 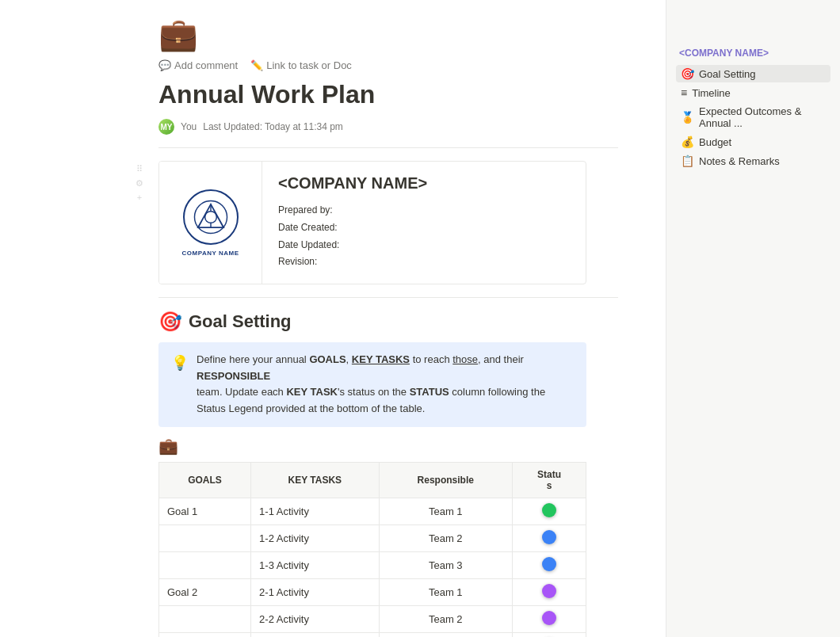 What do you see at coordinates (315, 511) in the screenshot?
I see `cell-task: 1-1 Activity` at bounding box center [315, 511].